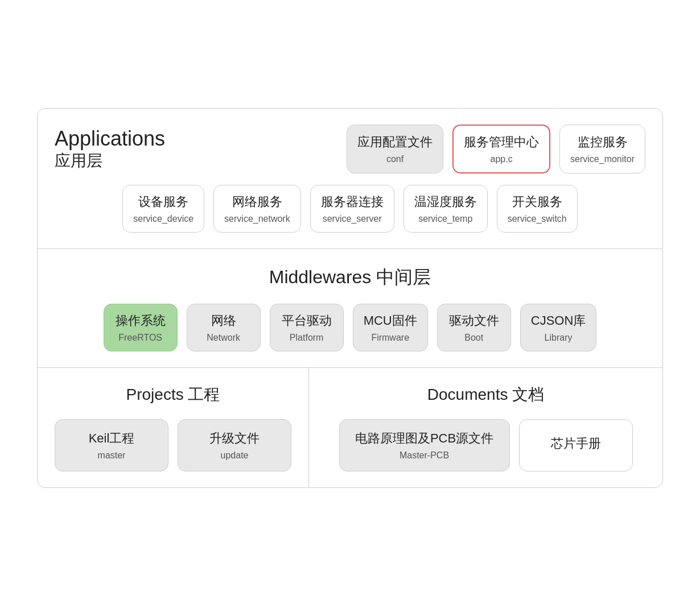 The height and width of the screenshot is (596, 700). What do you see at coordinates (234, 445) in the screenshot?
I see `card-update: 升级文件 update` at bounding box center [234, 445].